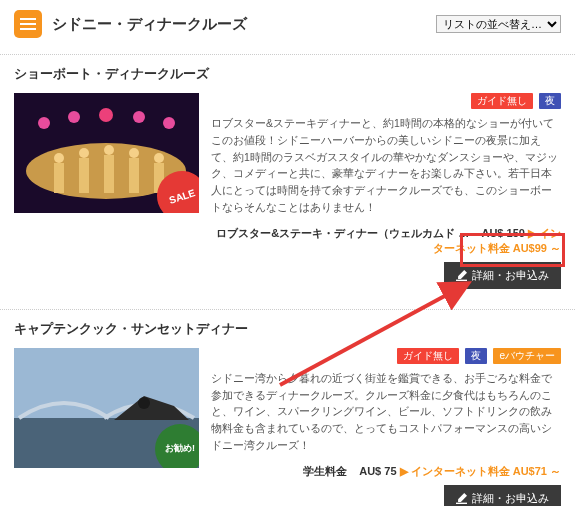 Image resolution: width=575 pixels, height=506 pixels. What do you see at coordinates (502, 233) in the screenshot?
I see `price-value: AU$ 150` at bounding box center [502, 233].